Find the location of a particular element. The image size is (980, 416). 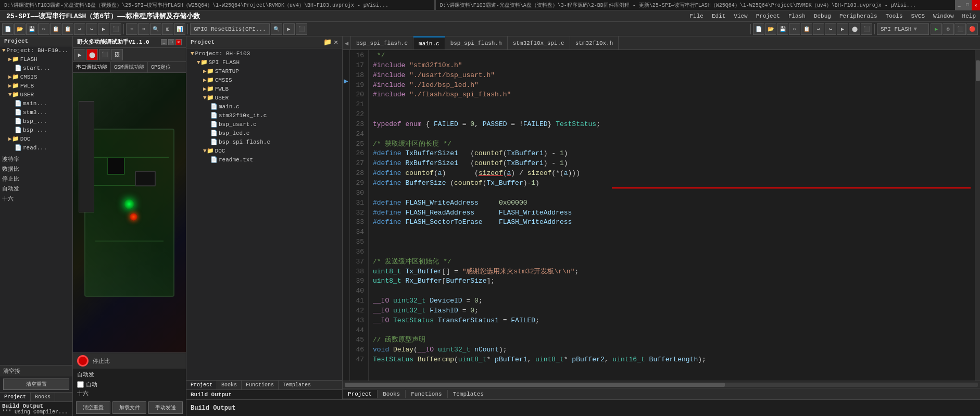

editor-tab-stm32-spi: stm32f10x_spi.c is located at coordinates (539, 43).